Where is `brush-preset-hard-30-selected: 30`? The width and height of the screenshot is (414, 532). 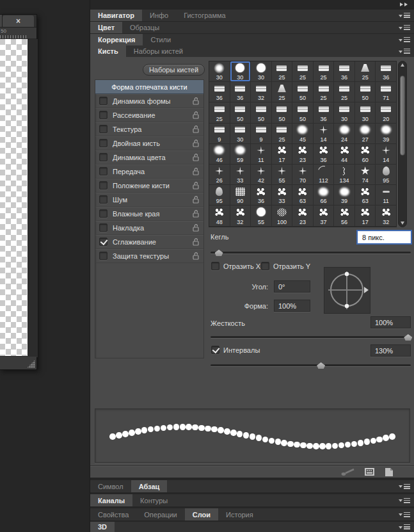
brush-preset-hard-30-selected: 30 is located at coordinates (241, 72).